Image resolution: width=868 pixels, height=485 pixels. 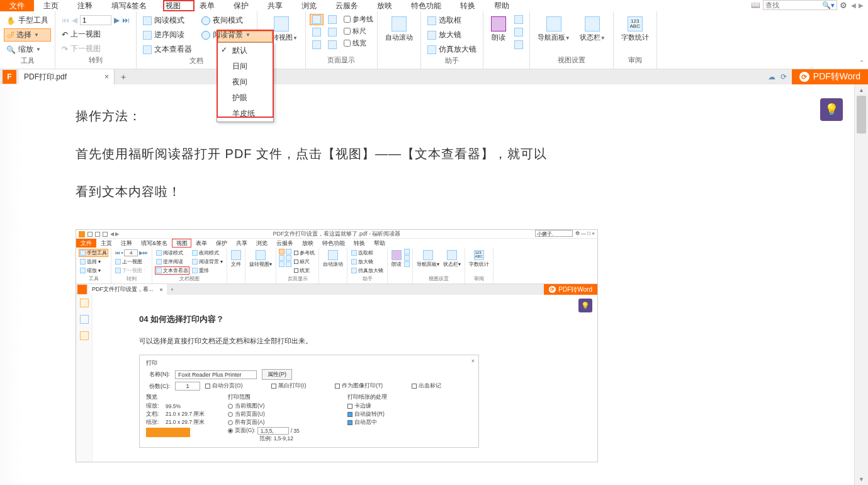 What do you see at coordinates (359, 31) in the screenshot?
I see `ruler-check: 标尺` at bounding box center [359, 31].